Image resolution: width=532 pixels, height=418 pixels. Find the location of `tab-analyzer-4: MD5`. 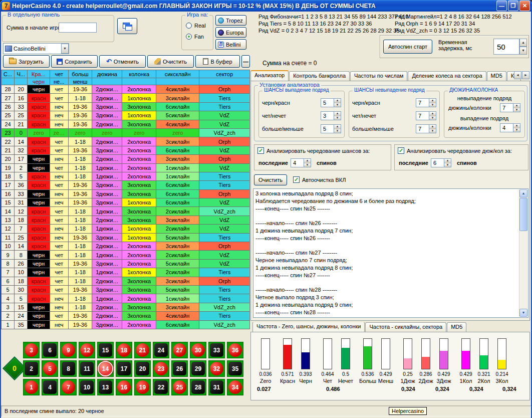

tab-analyzer-4: MD5 is located at coordinates (497, 76).